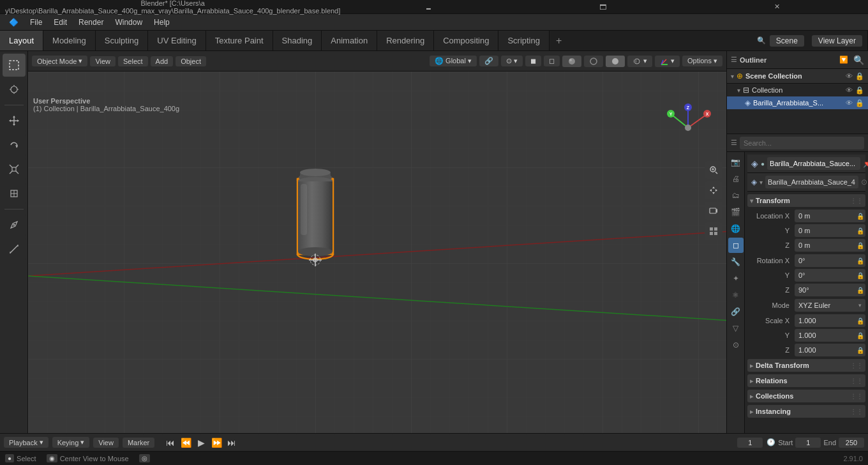 This screenshot has width=868, height=465. I want to click on start-frame: 1, so click(808, 443).